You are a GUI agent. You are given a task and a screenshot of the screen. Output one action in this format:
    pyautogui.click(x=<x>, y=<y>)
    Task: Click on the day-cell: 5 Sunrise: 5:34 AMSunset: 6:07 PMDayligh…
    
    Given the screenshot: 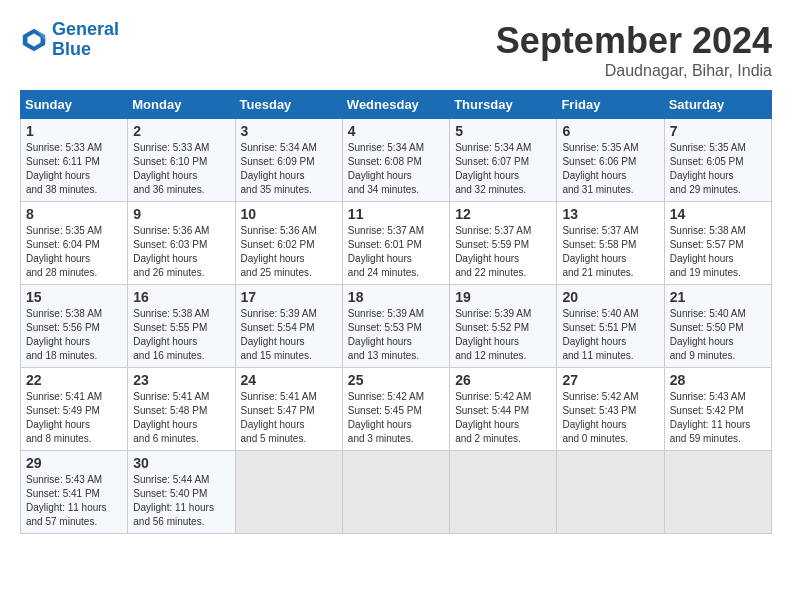 What is the action you would take?
    pyautogui.click(x=504, y=160)
    